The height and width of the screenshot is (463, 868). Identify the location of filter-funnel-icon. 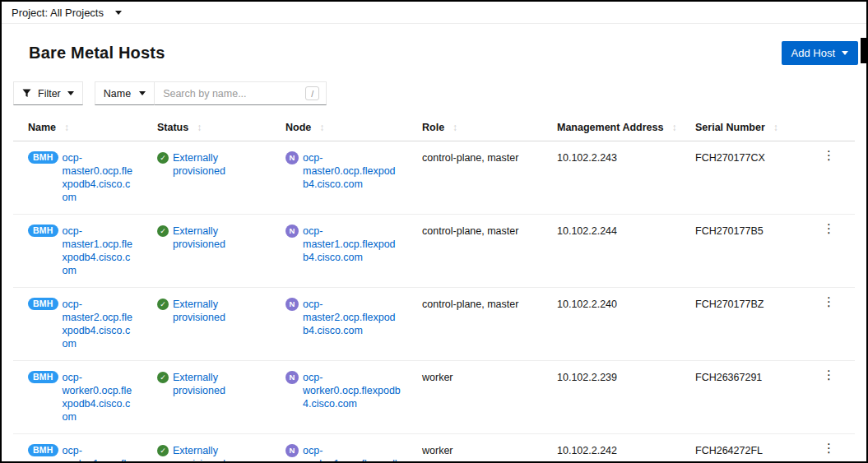
(26, 94).